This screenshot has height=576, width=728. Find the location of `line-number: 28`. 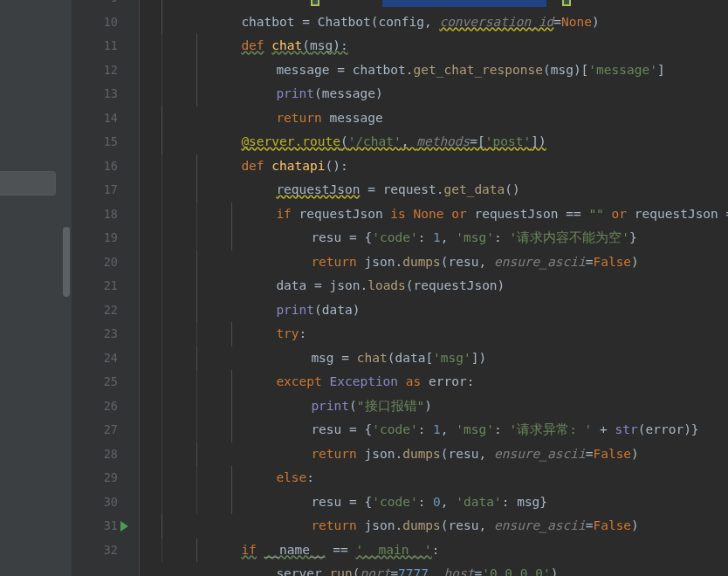

line-number: 28 is located at coordinates (105, 455).